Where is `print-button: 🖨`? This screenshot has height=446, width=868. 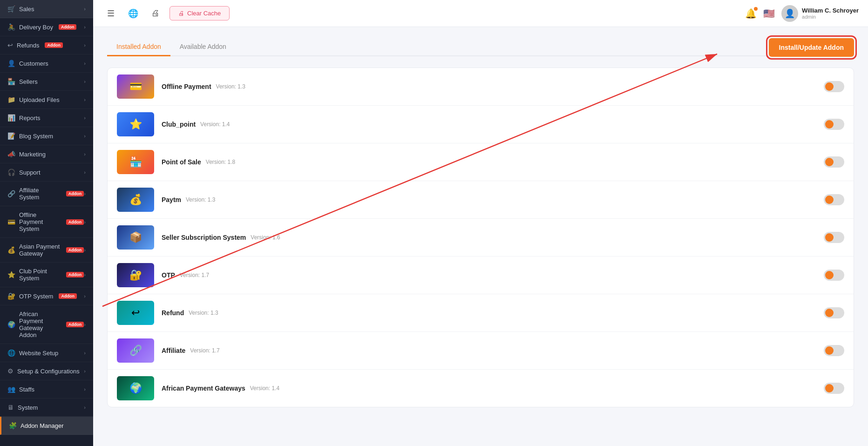 print-button: 🖨 is located at coordinates (156, 14).